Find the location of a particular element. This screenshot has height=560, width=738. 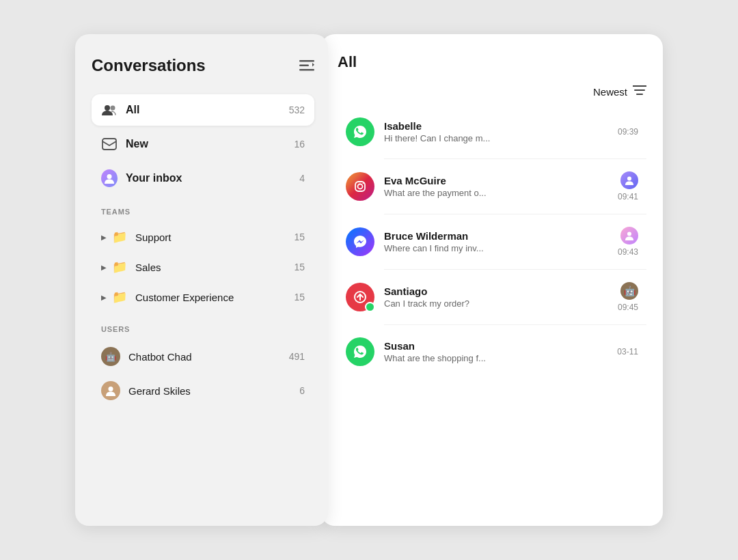

team-sales-count: 15 is located at coordinates (299, 267).